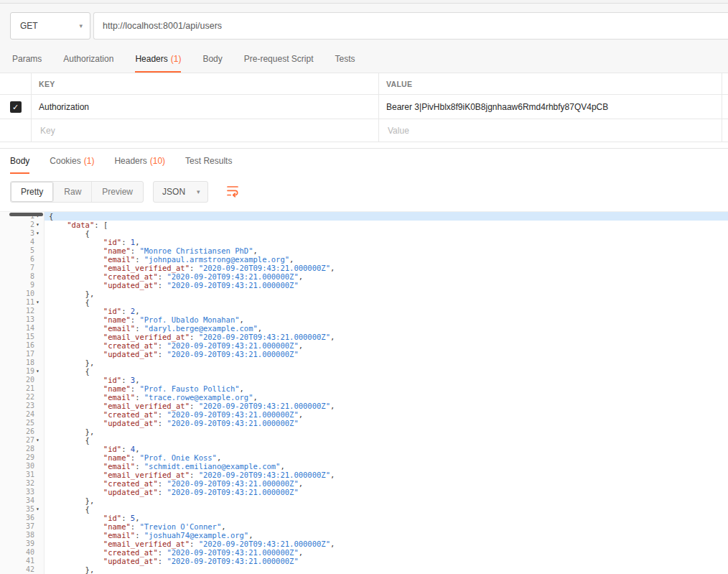 The width and height of the screenshot is (728, 574). Describe the element at coordinates (386, 389) in the screenshot. I see `code-line-text: "name": "Prof. Fausto Pollich",` at that location.